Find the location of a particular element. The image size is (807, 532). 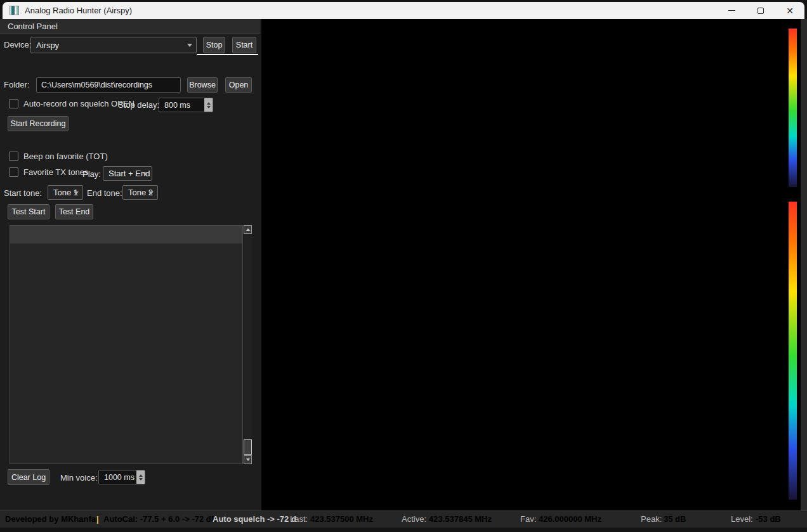

status-autocal: AutoCal: -77.5 + 6.0 -> -72 dB is located at coordinates (160, 519).